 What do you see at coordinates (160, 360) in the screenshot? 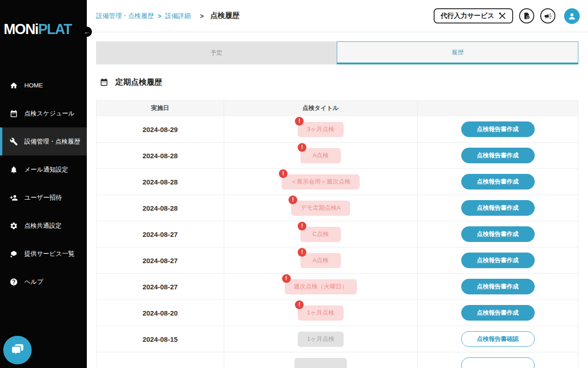
I see `row-date` at bounding box center [160, 360].